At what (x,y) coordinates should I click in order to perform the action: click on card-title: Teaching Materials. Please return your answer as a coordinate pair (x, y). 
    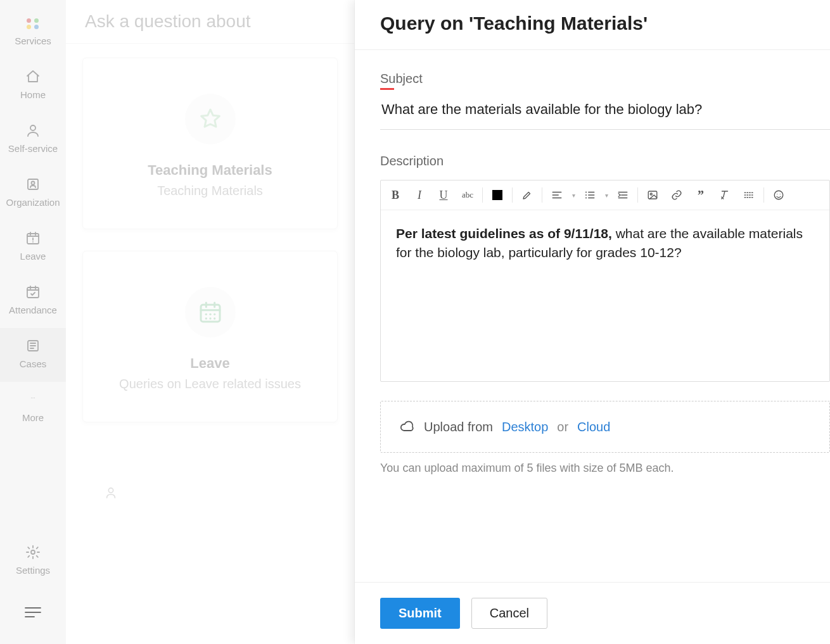
    Looking at the image, I should click on (210, 170).